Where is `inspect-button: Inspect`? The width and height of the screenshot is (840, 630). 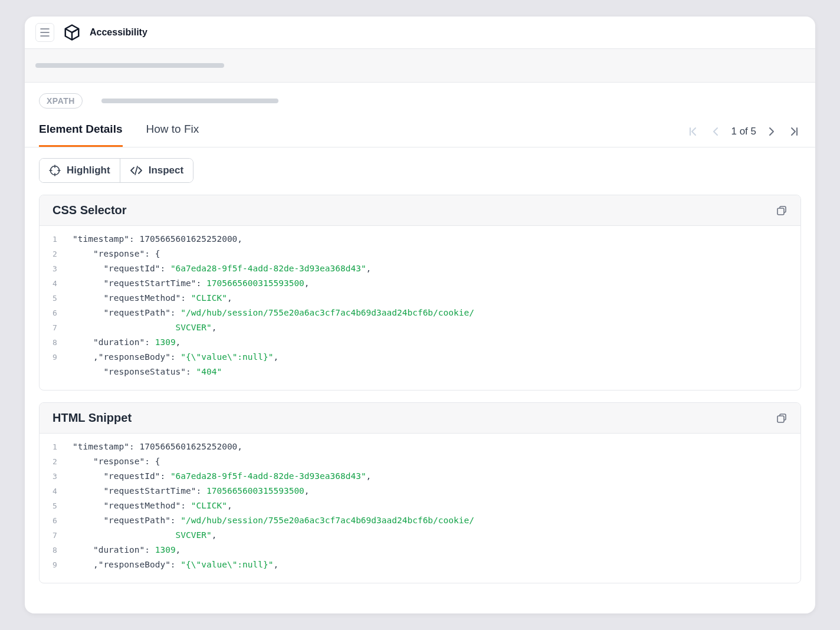
inspect-button: Inspect is located at coordinates (157, 170).